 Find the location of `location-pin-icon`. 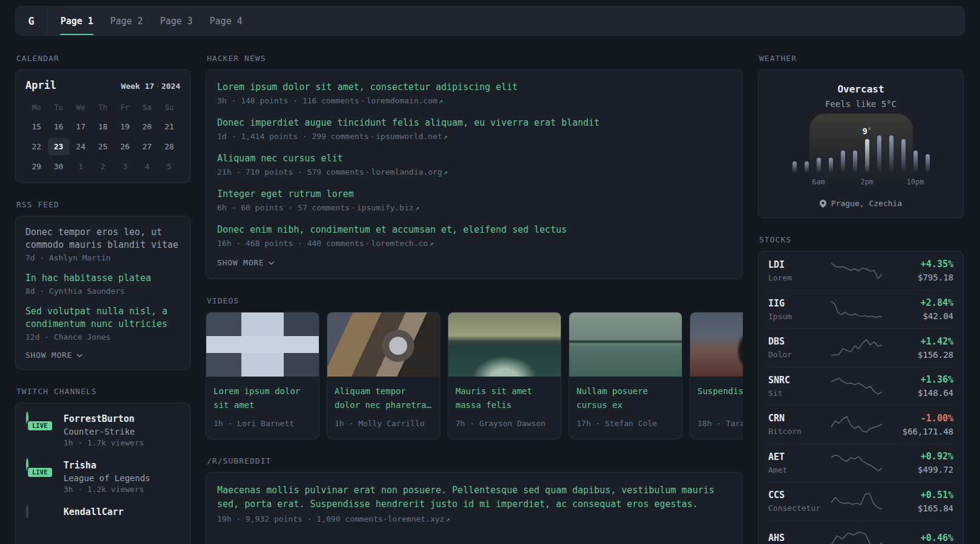

location-pin-icon is located at coordinates (823, 204).